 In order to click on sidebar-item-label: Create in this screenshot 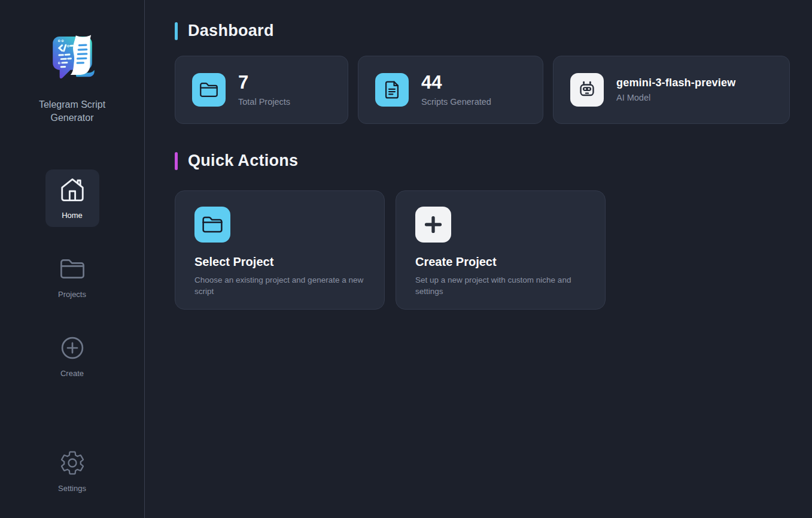, I will do `click(72, 374)`.